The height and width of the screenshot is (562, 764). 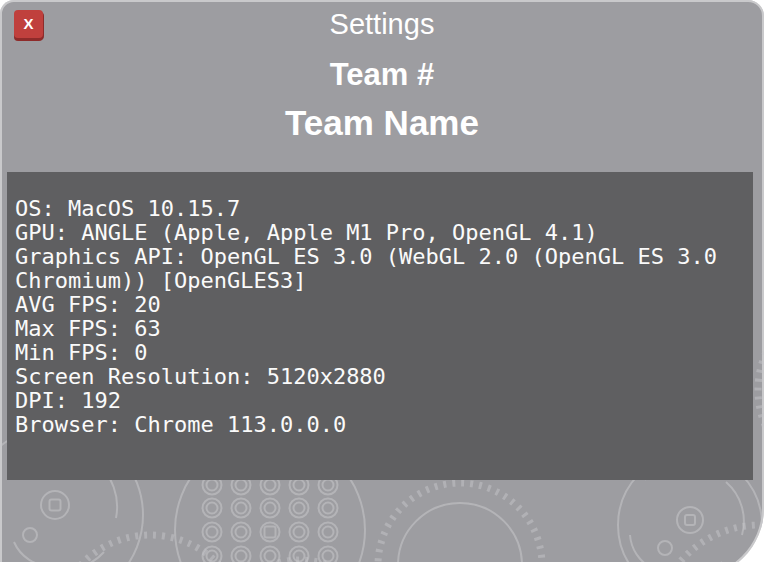 I want to click on info-line: Browser: Chrome 113.0.0.0, so click(x=375, y=425).